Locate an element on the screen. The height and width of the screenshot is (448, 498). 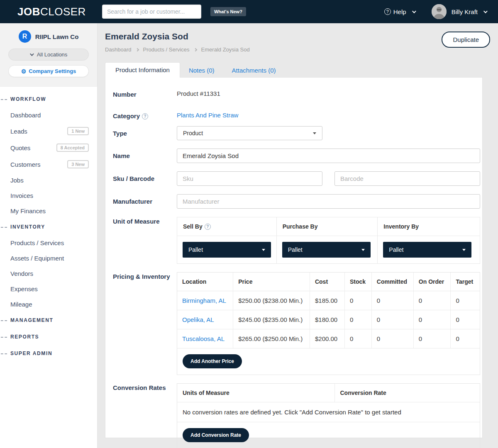
breadcrumb-dashboard: Dashboard is located at coordinates (118, 50).